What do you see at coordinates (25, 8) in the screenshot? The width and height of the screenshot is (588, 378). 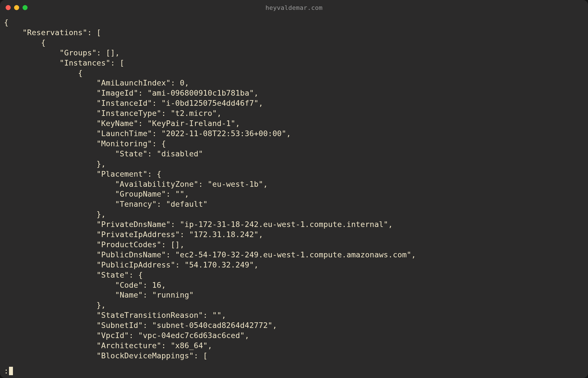 I see `maximize-button` at bounding box center [25, 8].